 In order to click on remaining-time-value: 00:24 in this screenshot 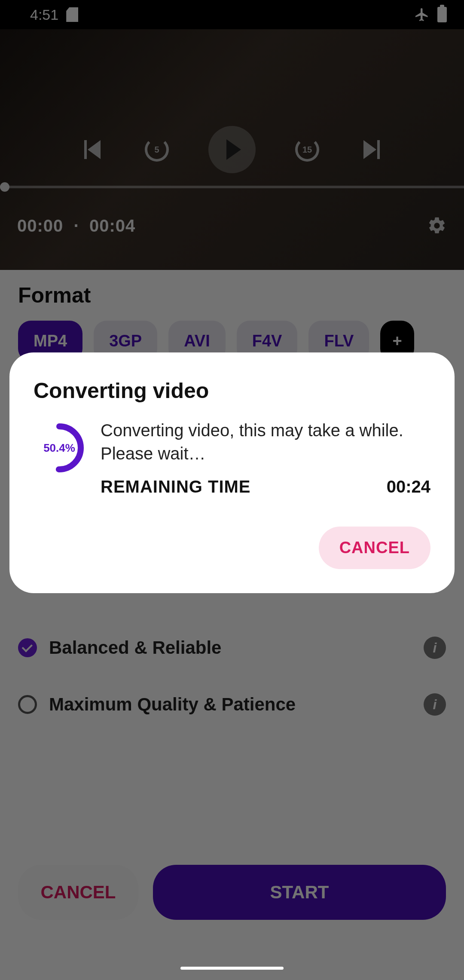, I will do `click(409, 487)`.